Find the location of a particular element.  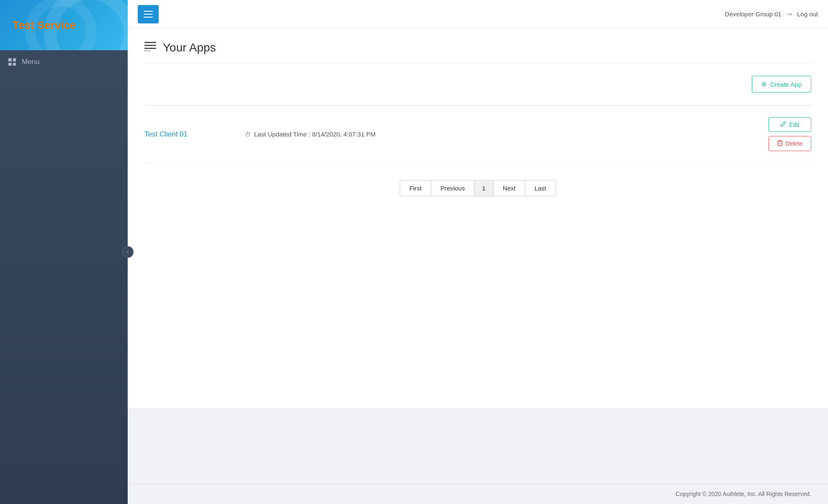

create-app-button: ⊕ Create App is located at coordinates (782, 84).